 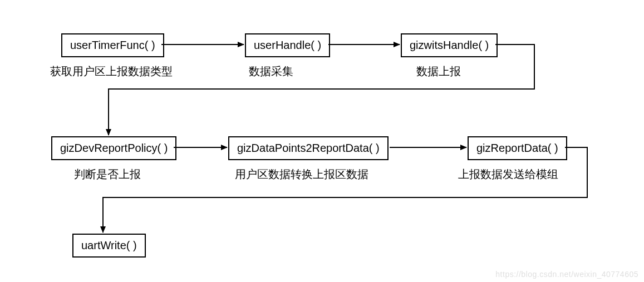 I want to click on caption-gizDataPoints2ReportData: 用户区数据转换上报区数据, so click(x=302, y=175).